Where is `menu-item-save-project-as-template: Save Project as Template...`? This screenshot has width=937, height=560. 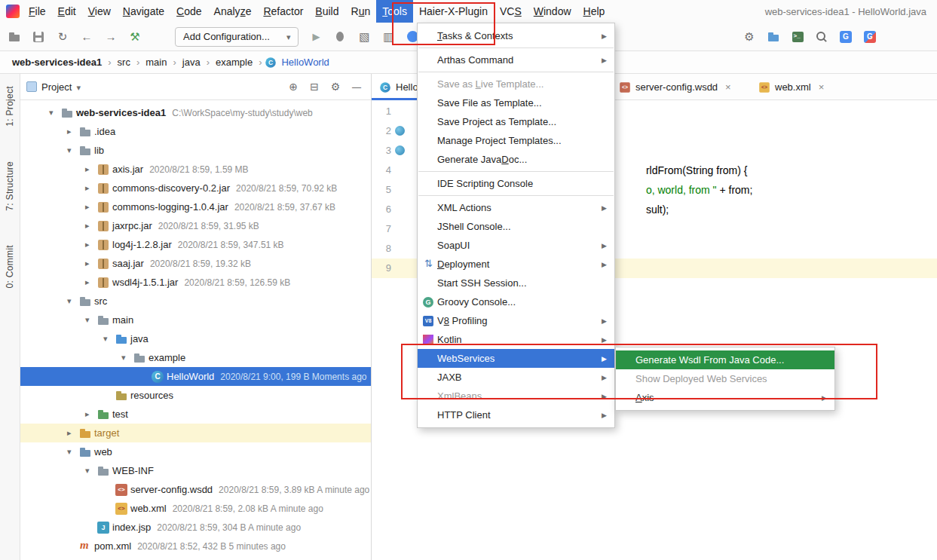 menu-item-save-project-as-template: Save Project as Template... is located at coordinates (516, 122).